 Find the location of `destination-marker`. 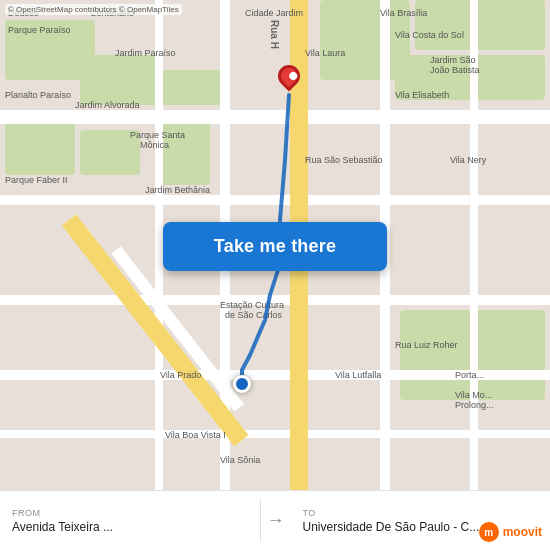

destination-marker is located at coordinates (289, 80).